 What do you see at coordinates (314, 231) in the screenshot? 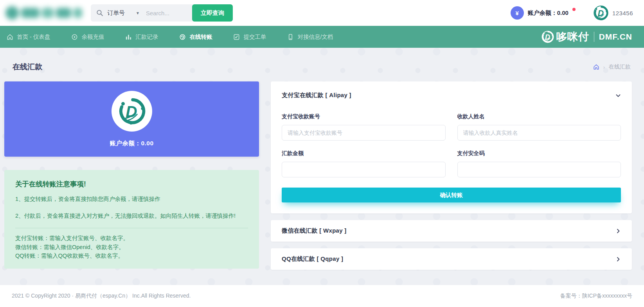
I see `wxpay-panel-title: 微信在线汇款 [ Wxpay ]` at bounding box center [314, 231].